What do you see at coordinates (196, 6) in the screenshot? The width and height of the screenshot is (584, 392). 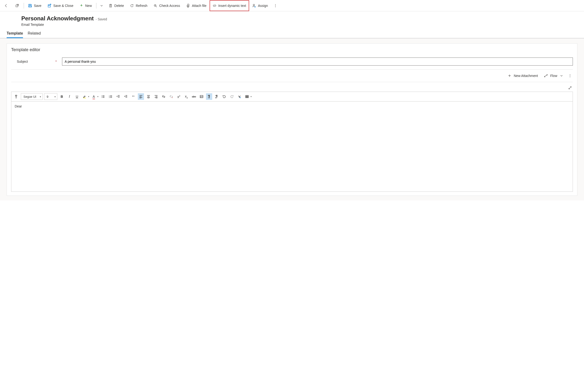 I see `attach-file-button: Attach file` at bounding box center [196, 6].